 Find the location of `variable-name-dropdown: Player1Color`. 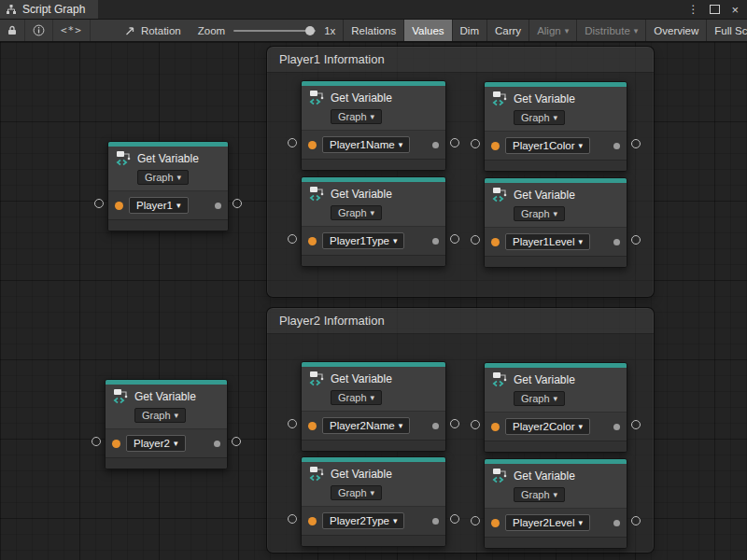

variable-name-dropdown: Player1Color is located at coordinates (547, 146).